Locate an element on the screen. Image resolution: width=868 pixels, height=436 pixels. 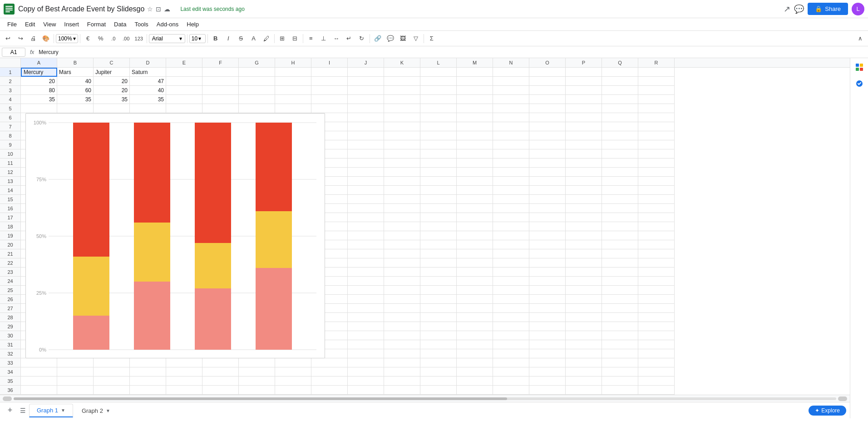
cell-K20 is located at coordinates (402, 245).